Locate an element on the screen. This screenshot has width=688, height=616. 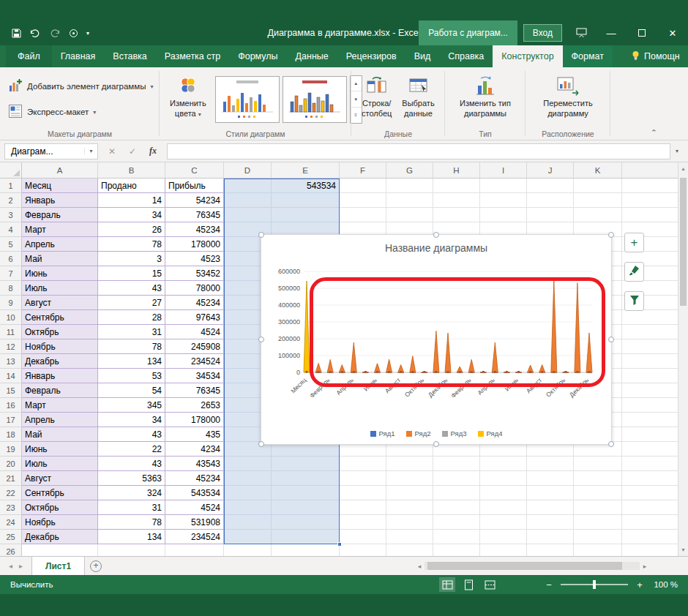
cell-A16: Март is located at coordinates (60, 405).